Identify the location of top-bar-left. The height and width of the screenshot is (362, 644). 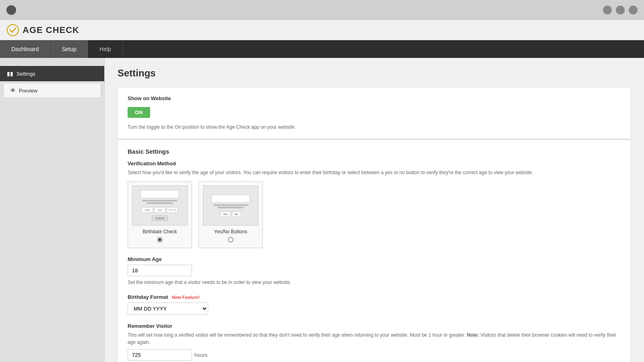
(11, 10).